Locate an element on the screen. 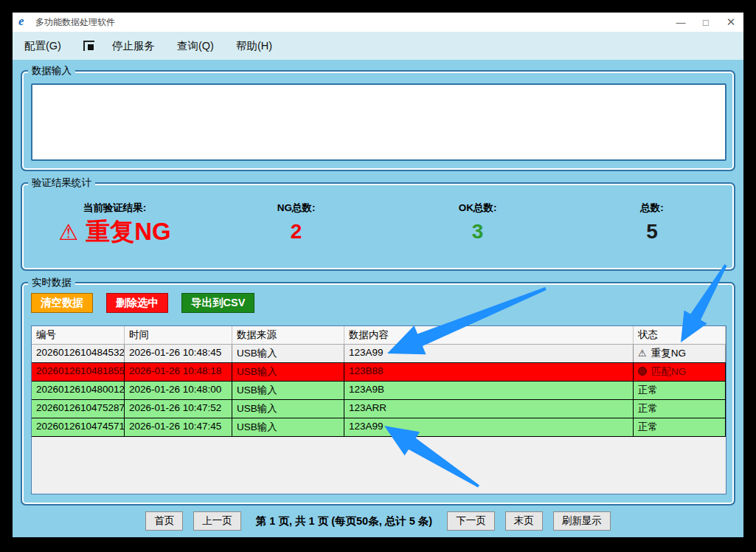 The height and width of the screenshot is (552, 756). window-controls: — □ ✕ is located at coordinates (706, 22).